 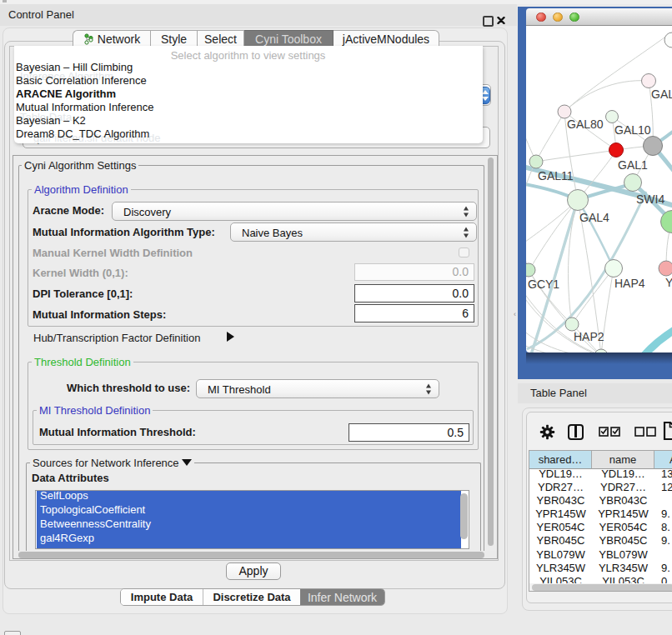 I want to click on svg-text: Y, so click(x=669, y=282).